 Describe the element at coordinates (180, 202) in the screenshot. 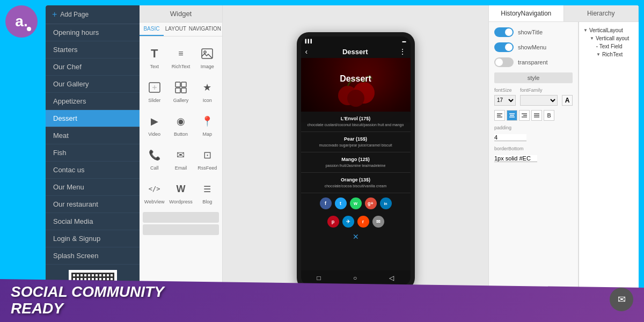

I see `widget-wordpress-label: Wordpress` at that location.